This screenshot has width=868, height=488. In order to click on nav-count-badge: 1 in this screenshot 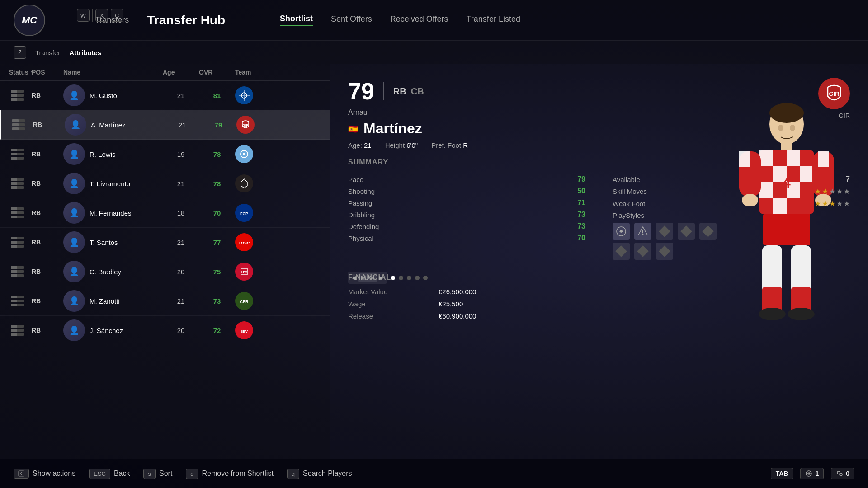, I will do `click(812, 474)`.